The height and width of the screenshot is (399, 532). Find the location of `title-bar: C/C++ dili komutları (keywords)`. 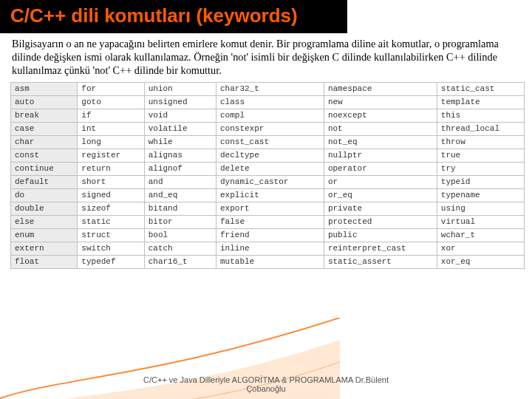

title-bar: C/C++ dili komutları (keywords) is located at coordinates (174, 16).